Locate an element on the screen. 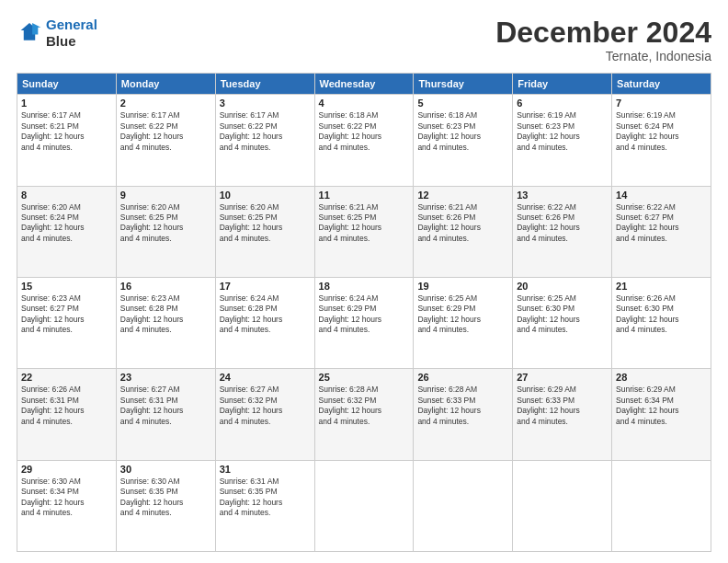  table-row: 23Sunrise: 6:27 AMSunset: 6:31 PMDayligh… is located at coordinates (165, 414).